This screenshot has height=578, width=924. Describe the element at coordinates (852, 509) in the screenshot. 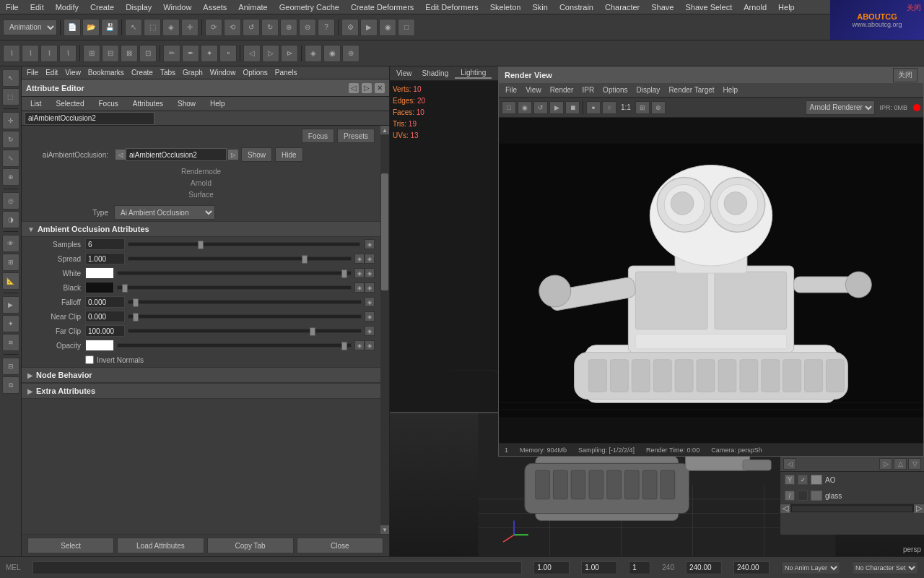

I see `scroll-h-track` at that location.